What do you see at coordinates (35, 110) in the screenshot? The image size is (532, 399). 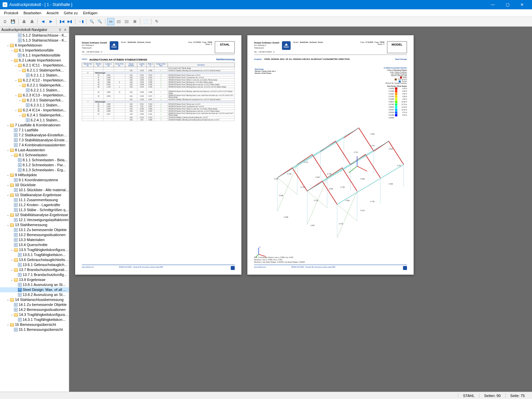 I see `tree-item: ⌄6.2.4 IC14 - Imperfektion...` at bounding box center [35, 110].